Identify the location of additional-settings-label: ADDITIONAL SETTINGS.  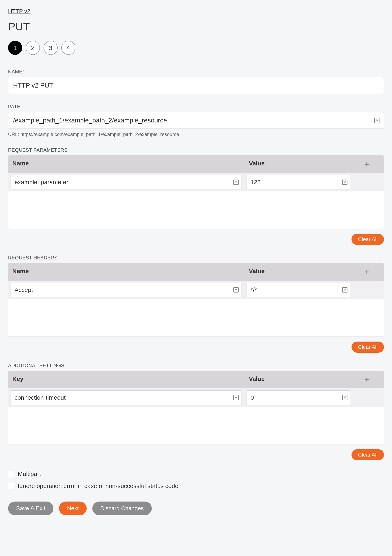
(196, 366).